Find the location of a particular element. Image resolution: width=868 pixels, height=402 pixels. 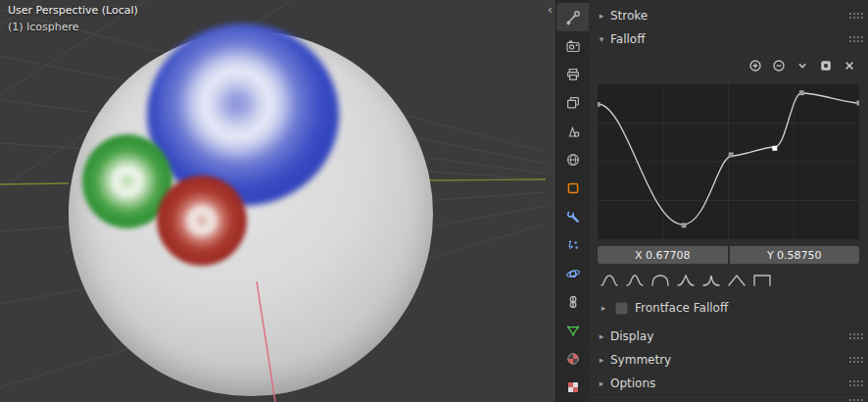

tab-constraints is located at coordinates (572, 302).